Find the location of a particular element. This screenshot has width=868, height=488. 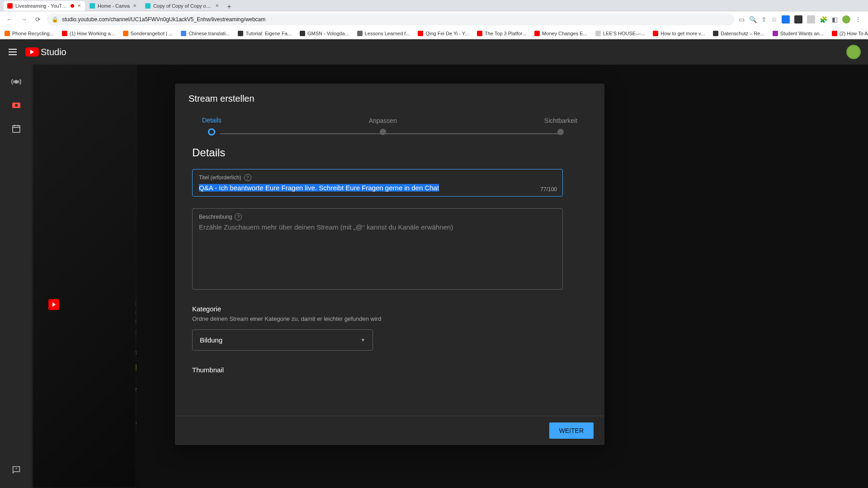

address-bar: 🔒 studio.youtube.com/channel/UC1a5FWVn0g… is located at coordinates (391, 19).